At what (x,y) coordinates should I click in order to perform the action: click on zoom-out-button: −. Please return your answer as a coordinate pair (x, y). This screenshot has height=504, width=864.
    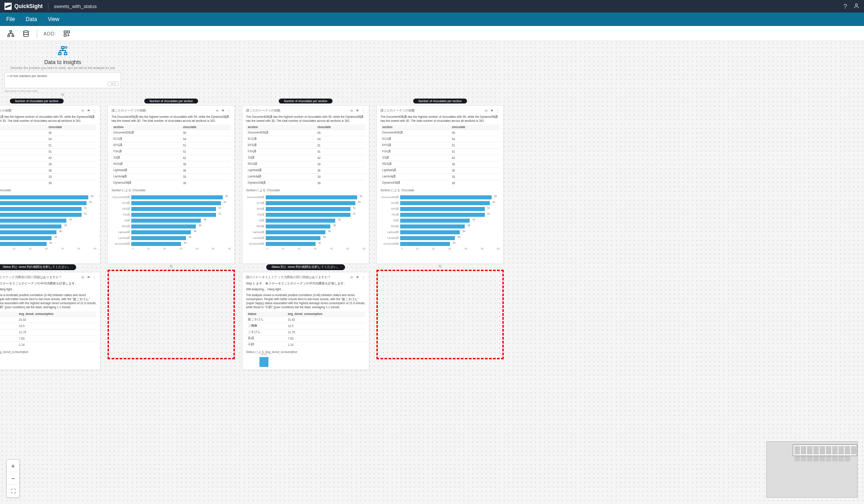
    Looking at the image, I should click on (13, 478).